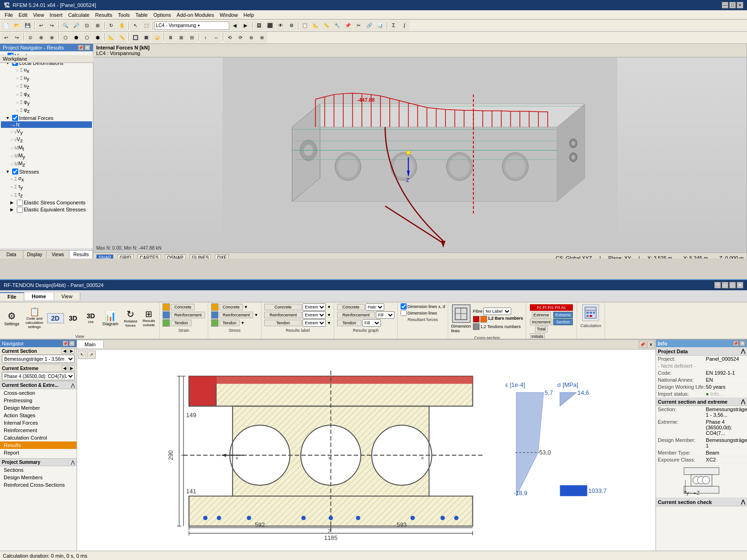 This screenshot has height=560, width=747. I want to click on tab-display: Display, so click(35, 255).